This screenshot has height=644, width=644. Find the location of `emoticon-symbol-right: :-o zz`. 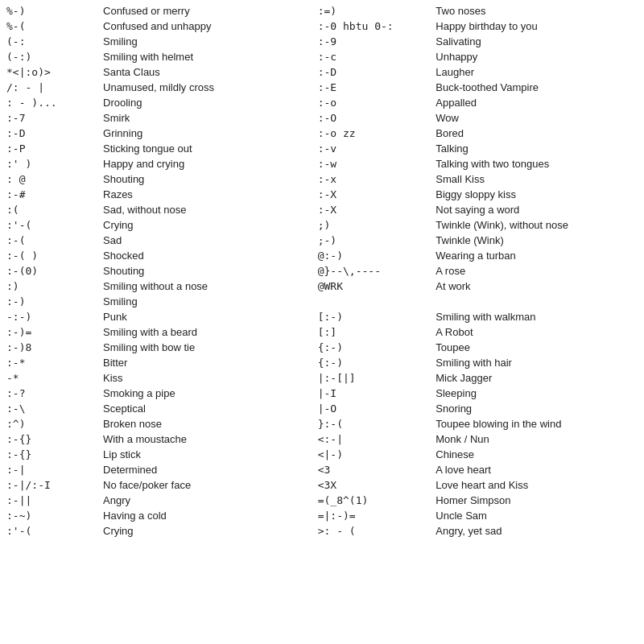

emoticon-symbol-right: :-o zz is located at coordinates (370, 134).